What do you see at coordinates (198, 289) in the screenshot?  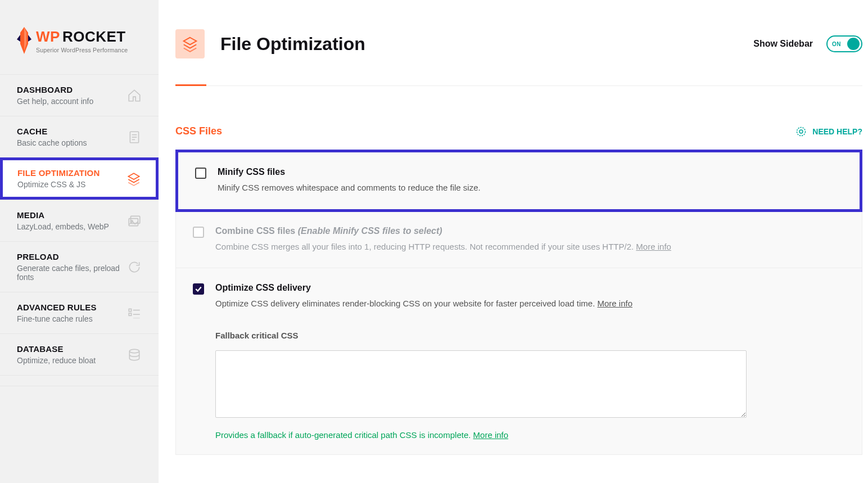 I see `check-icon` at bounding box center [198, 289].